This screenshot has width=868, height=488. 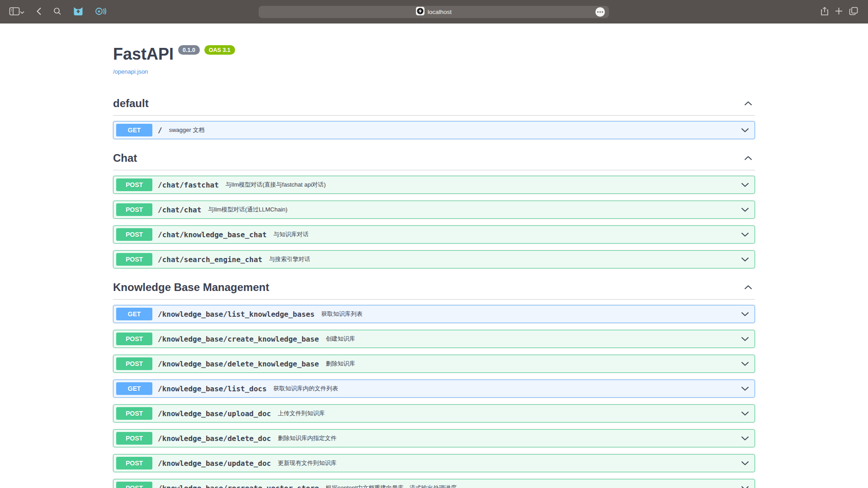 What do you see at coordinates (434, 389) in the screenshot?
I see `endpoint-row: GET /knowledge_base/list_docs 获取知识库内的文件列…` at bounding box center [434, 389].